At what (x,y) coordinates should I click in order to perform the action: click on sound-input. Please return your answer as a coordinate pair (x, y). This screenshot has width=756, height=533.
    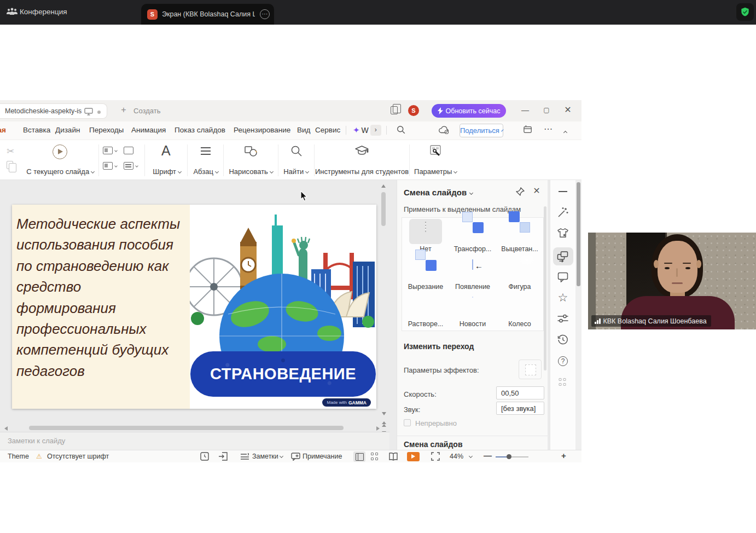
    Looking at the image, I should click on (520, 408).